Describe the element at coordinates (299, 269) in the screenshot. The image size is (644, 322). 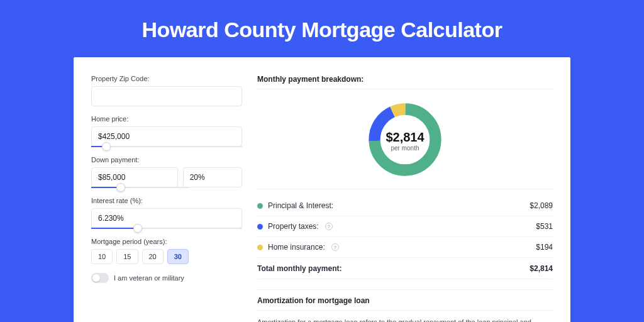
I see `total-label: Total monthly payment:` at that location.